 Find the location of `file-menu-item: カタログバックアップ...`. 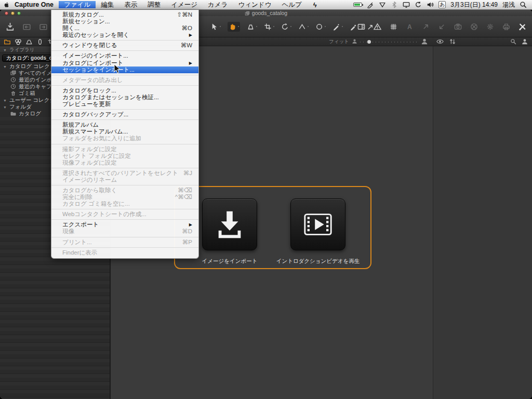

file-menu-item: カタログバックアップ... is located at coordinates (125, 114).